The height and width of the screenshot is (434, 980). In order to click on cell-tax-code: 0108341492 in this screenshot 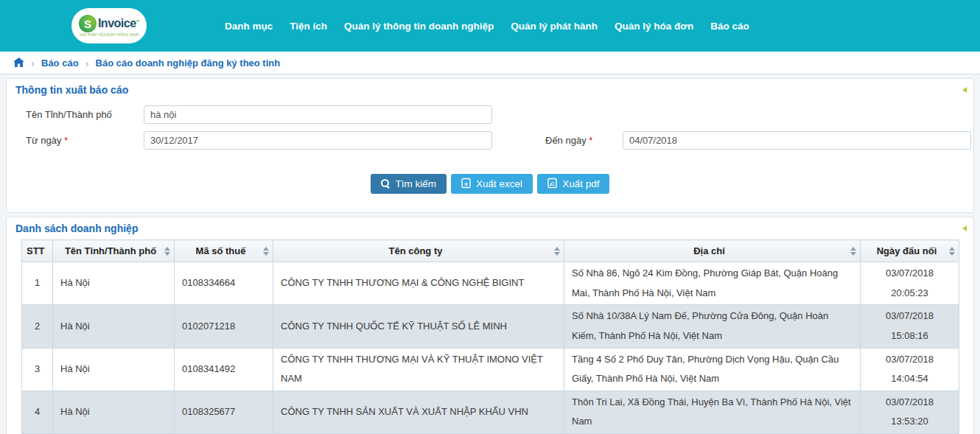, I will do `click(224, 369)`.